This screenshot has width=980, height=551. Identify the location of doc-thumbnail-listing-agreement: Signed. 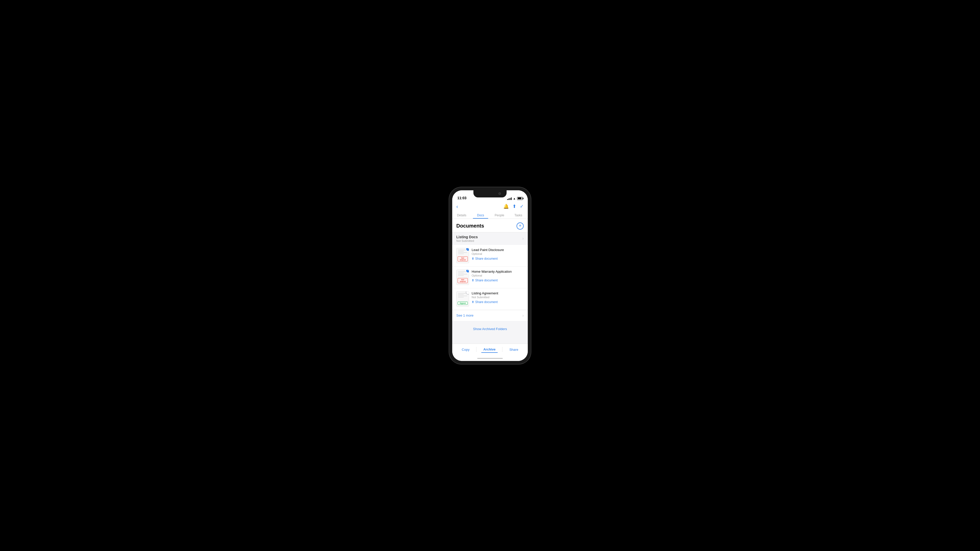
(463, 299).